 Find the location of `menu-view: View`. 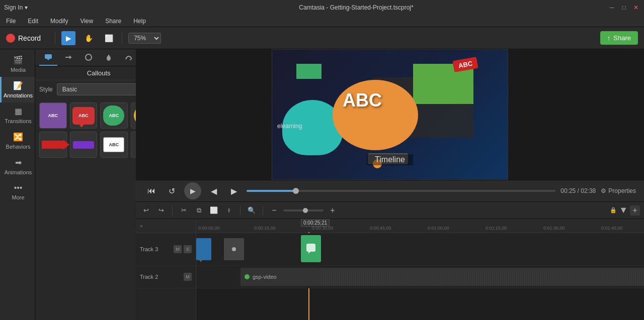

menu-view: View is located at coordinates (87, 21).